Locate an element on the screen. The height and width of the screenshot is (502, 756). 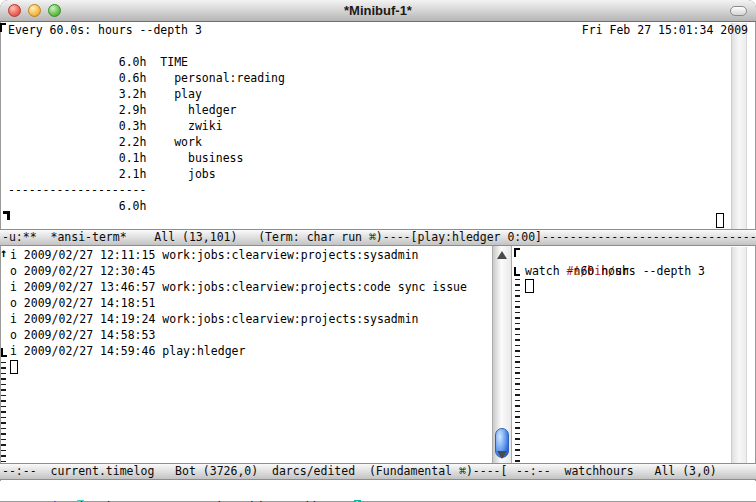
minimize-icon is located at coordinates (34, 10).